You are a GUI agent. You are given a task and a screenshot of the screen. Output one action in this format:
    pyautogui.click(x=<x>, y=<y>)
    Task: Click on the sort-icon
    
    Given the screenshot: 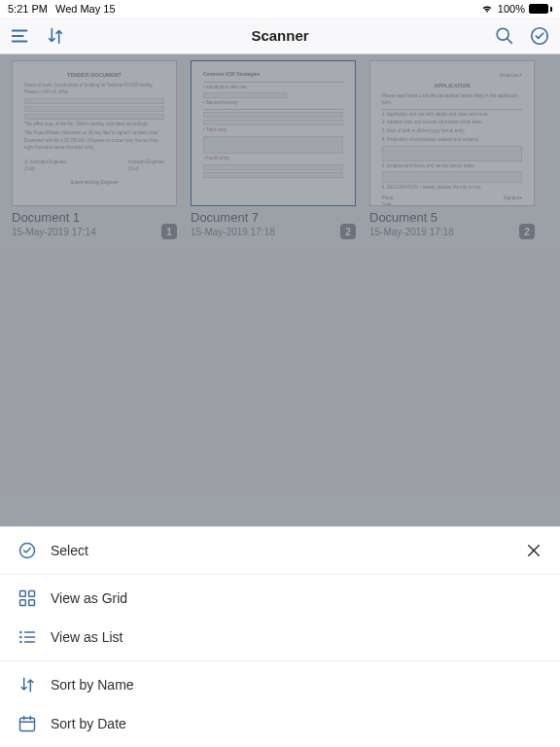 What is the action you would take?
    pyautogui.click(x=55, y=36)
    